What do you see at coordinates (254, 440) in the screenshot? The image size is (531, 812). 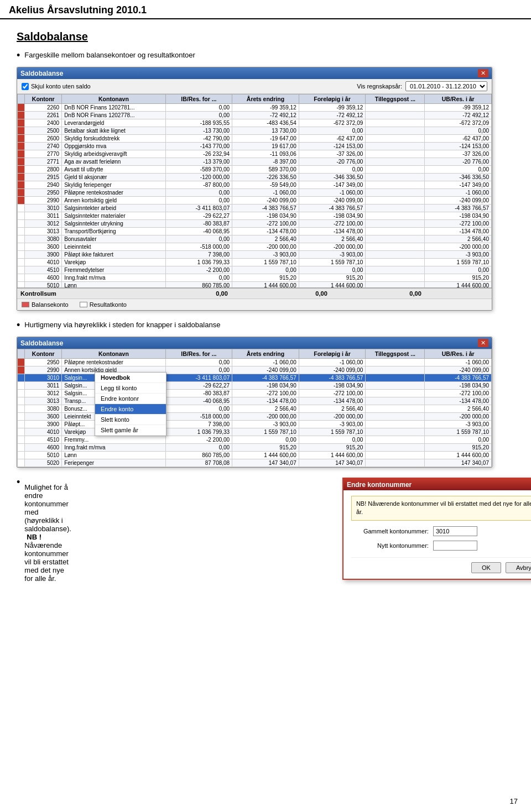 I see `table-row: 4510Fremmy...-2 200,000,000,000,00` at bounding box center [254, 440].